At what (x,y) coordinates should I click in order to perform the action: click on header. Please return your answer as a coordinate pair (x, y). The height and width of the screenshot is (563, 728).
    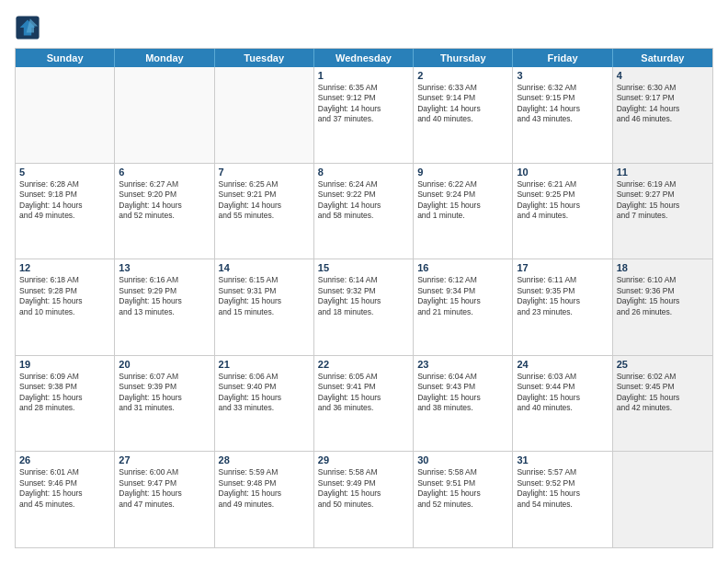
    Looking at the image, I should click on (364, 28).